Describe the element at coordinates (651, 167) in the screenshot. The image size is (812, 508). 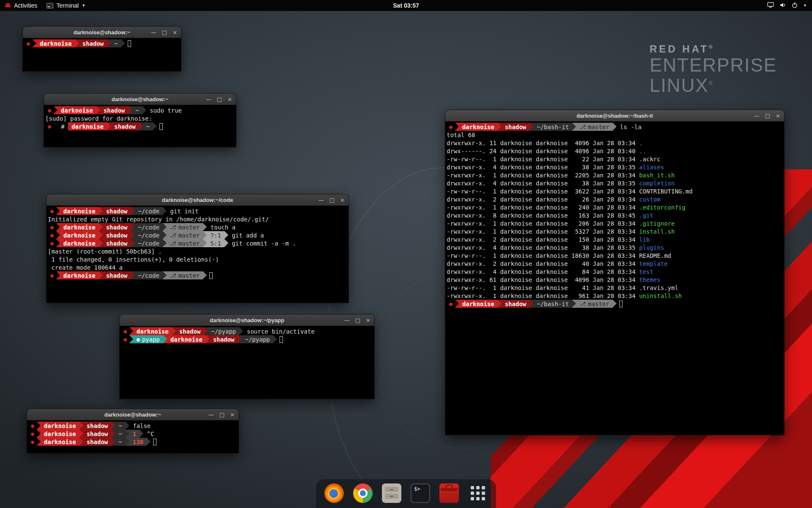
I see `terminal-text: aliases` at that location.